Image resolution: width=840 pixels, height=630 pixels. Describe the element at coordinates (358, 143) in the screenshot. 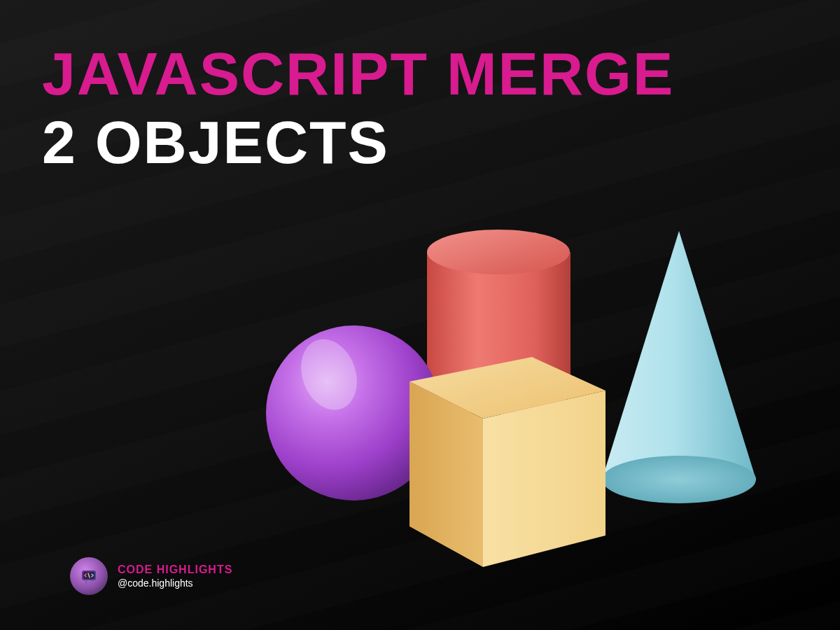

I see `title-line-2: 2 OBJECTS` at that location.